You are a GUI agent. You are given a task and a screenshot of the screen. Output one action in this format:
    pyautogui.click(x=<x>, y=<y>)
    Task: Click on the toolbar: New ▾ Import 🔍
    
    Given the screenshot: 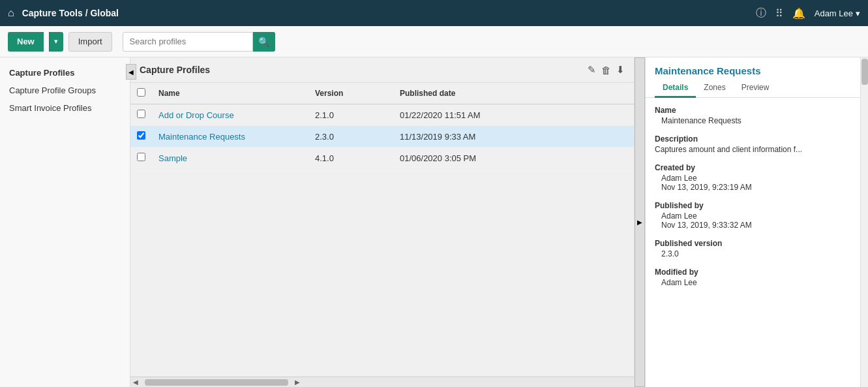 What is the action you would take?
    pyautogui.click(x=434, y=42)
    